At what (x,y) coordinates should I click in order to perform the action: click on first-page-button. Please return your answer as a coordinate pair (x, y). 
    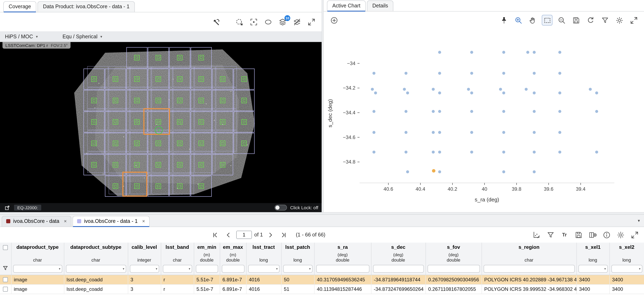
    Looking at the image, I should click on (215, 235).